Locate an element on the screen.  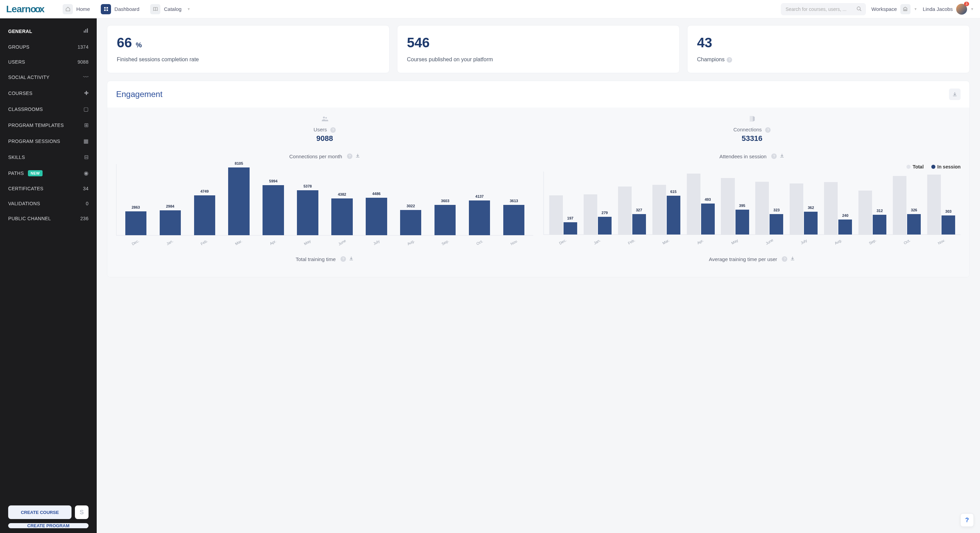
help-fab: ? is located at coordinates (967, 520).